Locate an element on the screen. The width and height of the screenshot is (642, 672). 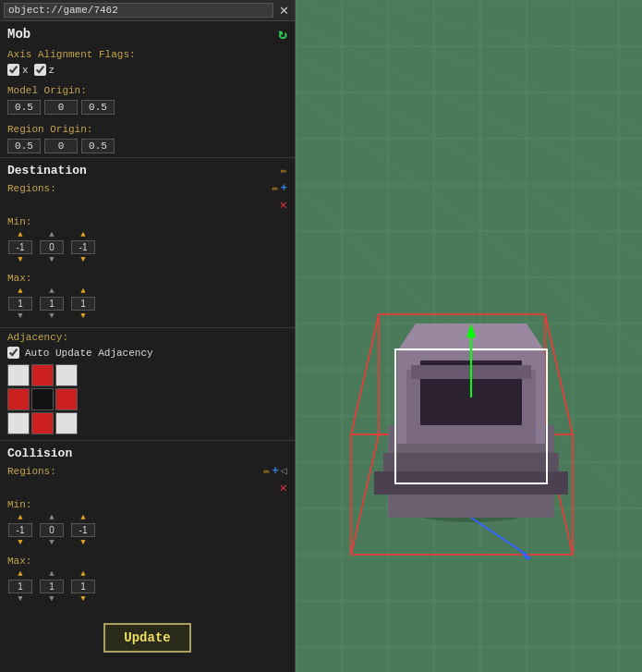
coll-max-y-val is located at coordinates (52, 586).